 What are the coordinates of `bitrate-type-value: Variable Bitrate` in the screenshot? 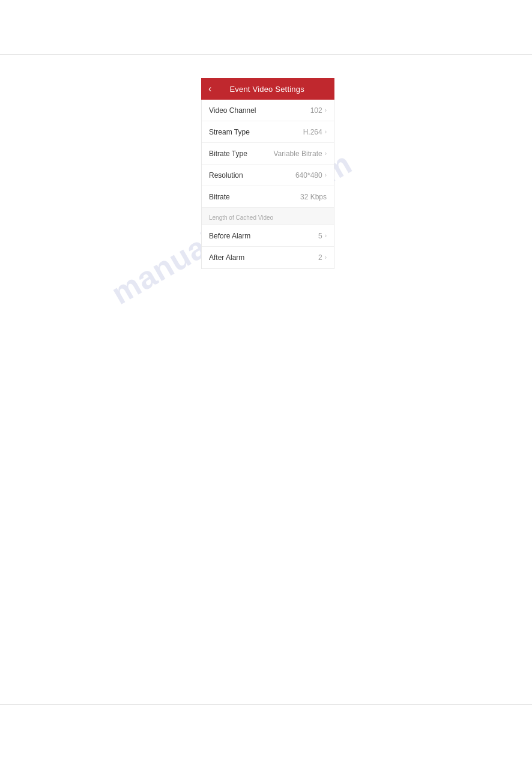 It's located at (298, 154).